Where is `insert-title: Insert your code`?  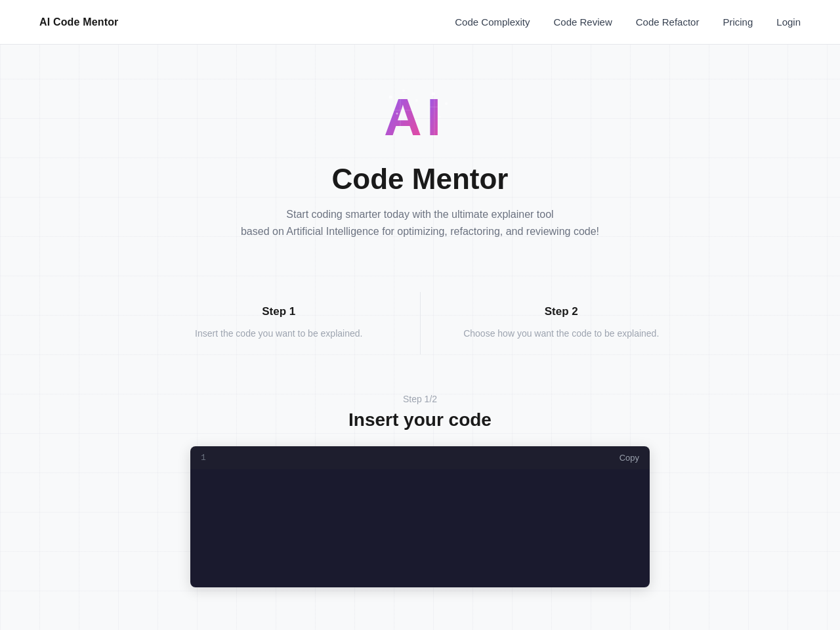 insert-title: Insert your code is located at coordinates (420, 420).